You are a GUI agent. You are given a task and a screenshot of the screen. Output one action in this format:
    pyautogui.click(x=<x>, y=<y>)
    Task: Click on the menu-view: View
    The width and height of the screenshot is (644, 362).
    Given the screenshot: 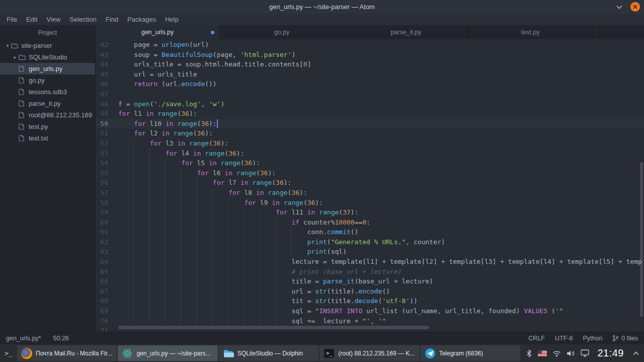 What is the action you would take?
    pyautogui.click(x=53, y=19)
    